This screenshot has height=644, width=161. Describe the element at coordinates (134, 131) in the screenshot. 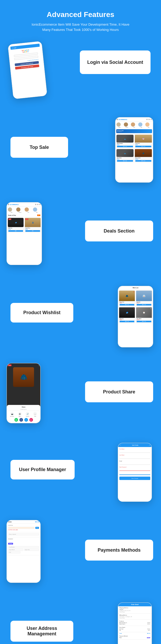

I see `banner-strip: Summer Sale Up to 50% off` at that location.